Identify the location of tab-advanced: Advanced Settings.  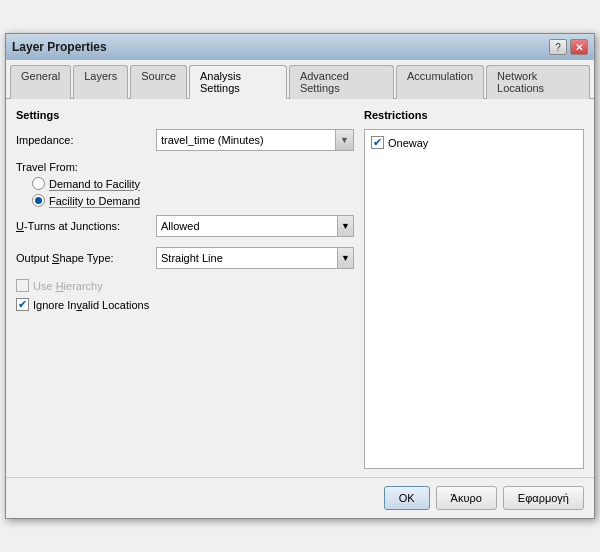
(342, 82).